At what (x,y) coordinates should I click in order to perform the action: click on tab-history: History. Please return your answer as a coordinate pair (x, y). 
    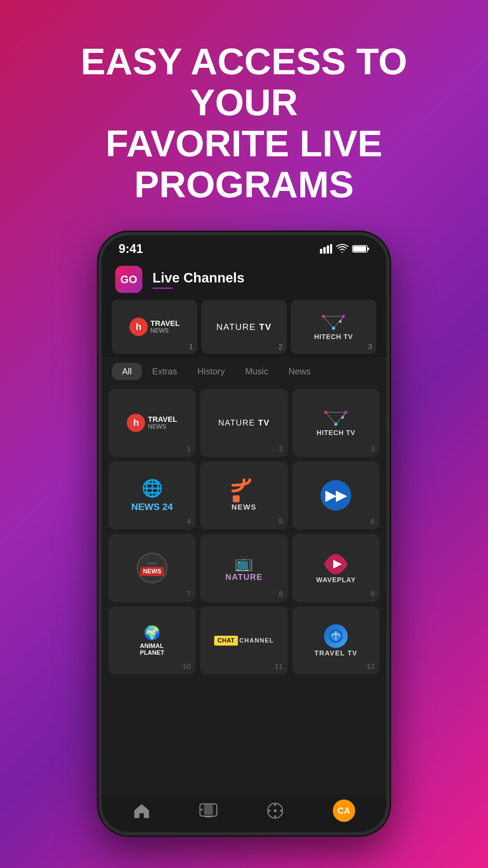
    Looking at the image, I should click on (211, 372).